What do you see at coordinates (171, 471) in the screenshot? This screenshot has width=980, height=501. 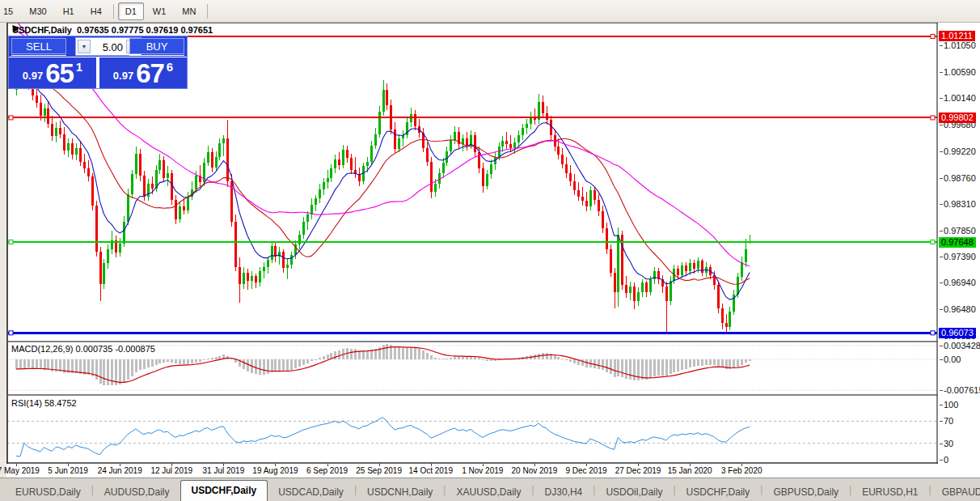 I see `date-axis-label: 12 Jul 2019` at bounding box center [171, 471].